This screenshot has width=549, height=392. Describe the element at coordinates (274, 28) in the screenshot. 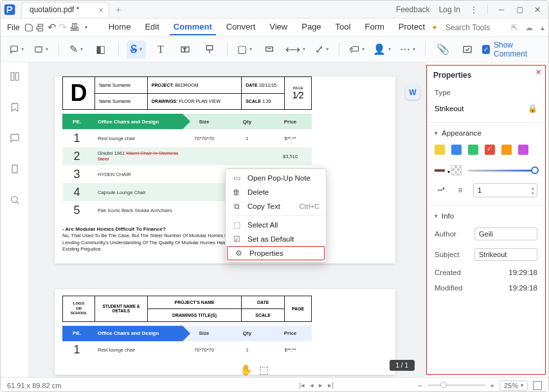

I see `menubar: File ↶ ↷ 🖶 ▾ Home Edit Comment Convert V…` at that location.